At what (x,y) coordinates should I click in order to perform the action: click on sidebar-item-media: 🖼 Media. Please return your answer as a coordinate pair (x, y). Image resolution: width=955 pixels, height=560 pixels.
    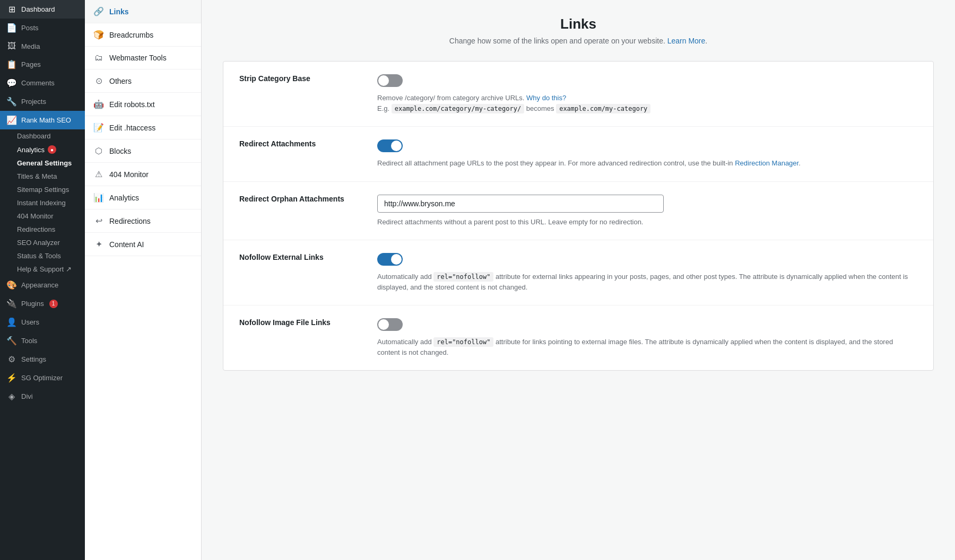
    Looking at the image, I should click on (42, 46).